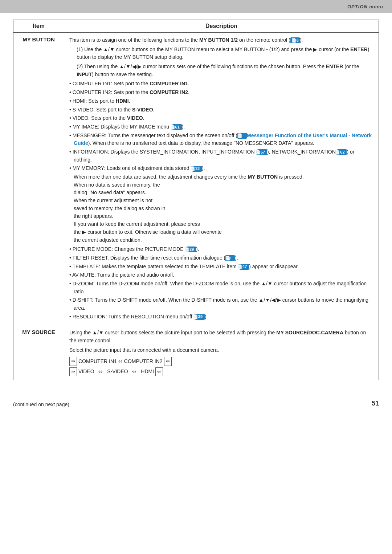 The width and height of the screenshot is (392, 554). Describe the element at coordinates (221, 93) in the screenshot. I see `bullet-computer-in2: • COMPUTER IN2: Sets port to the COMPUTE…` at that location.